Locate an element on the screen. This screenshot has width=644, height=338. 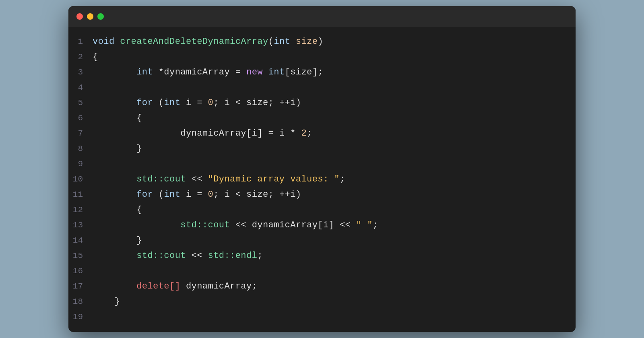
code-line: 5 for (int i = 0; i < size; ++i) is located at coordinates (322, 103).